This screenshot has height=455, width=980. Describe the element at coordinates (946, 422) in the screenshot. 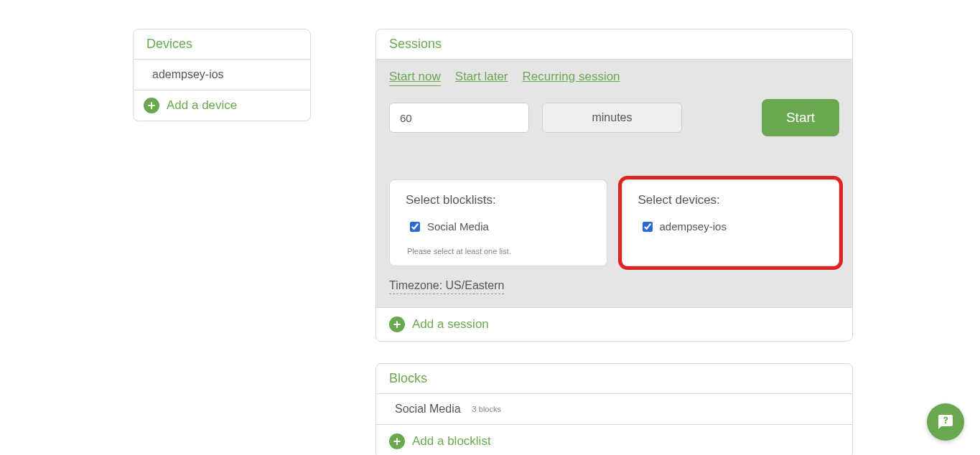

I see `help-icon` at that location.